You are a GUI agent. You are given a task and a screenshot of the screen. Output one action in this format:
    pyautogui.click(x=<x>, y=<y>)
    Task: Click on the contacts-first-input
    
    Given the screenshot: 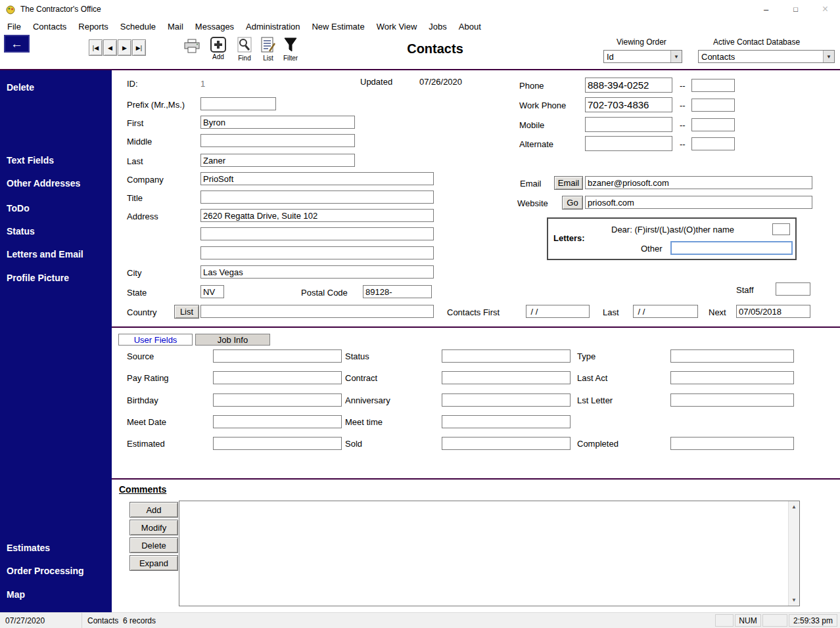 What is the action you would take?
    pyautogui.click(x=557, y=311)
    